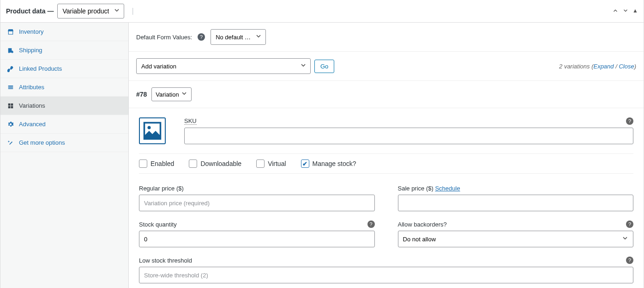 This screenshot has width=644, height=288. I want to click on close-link: Close, so click(626, 67).